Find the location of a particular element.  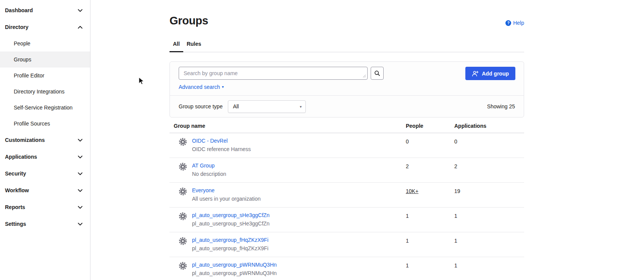

add-group-label: Add group is located at coordinates (496, 74).